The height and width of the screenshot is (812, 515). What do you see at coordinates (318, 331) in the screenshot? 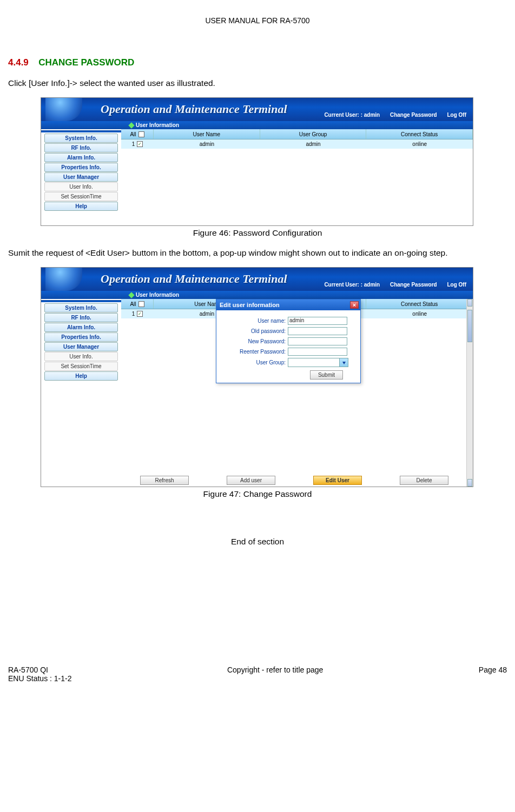
I see `input-old-password` at bounding box center [318, 331].